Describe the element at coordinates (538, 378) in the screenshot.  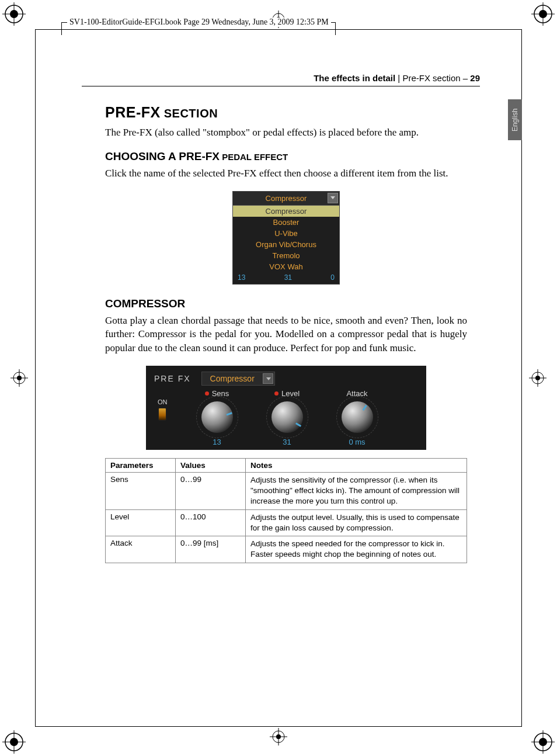
I see `sidemark-right` at that location.